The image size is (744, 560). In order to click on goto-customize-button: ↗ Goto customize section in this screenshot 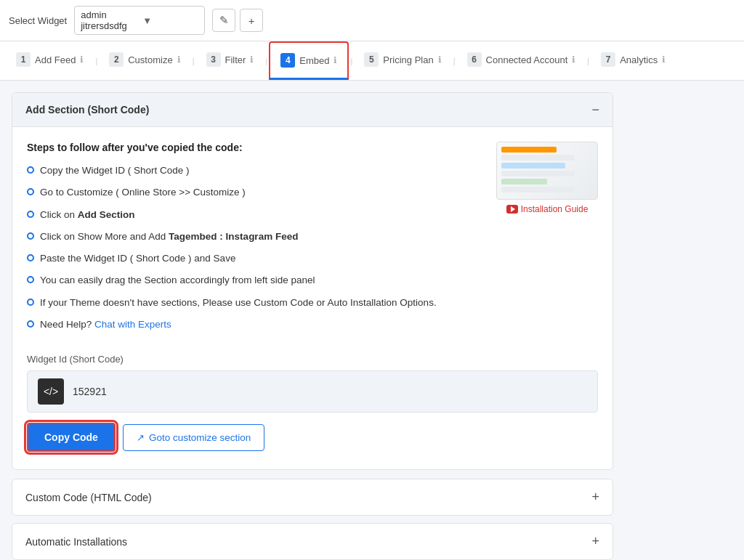, I will do `click(193, 437)`.